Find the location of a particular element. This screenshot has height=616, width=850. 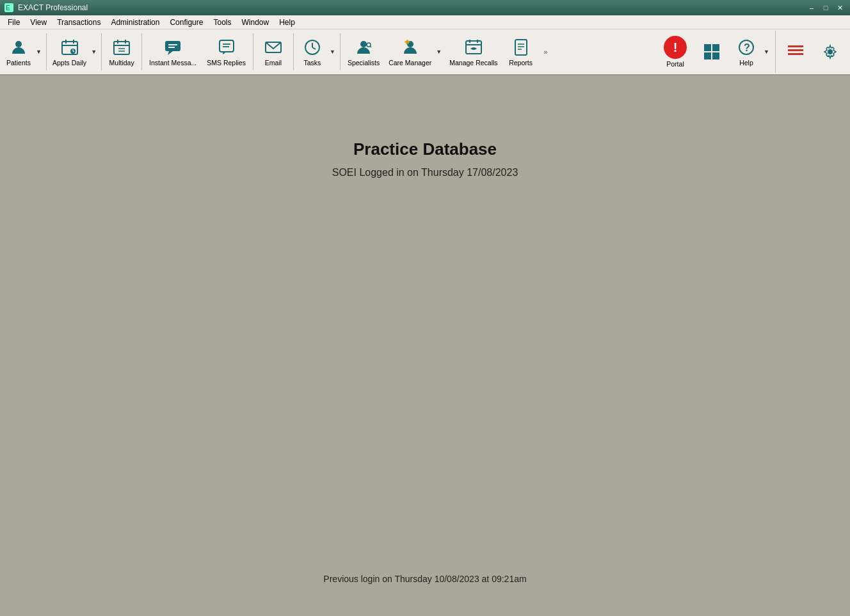

gear-wrench-icon is located at coordinates (830, 52).